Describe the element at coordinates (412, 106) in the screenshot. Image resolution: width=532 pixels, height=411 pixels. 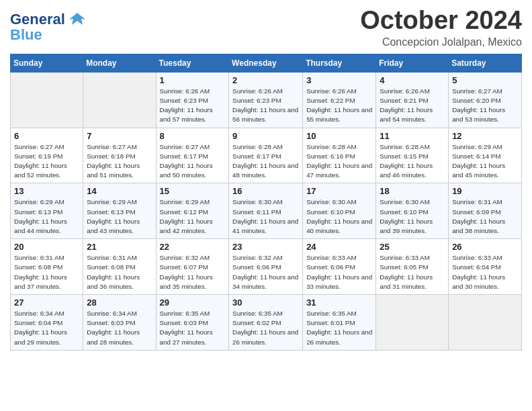
I see `day-info: Sunrise: 6:26 AMSunset: 6:21 PMDaylight:…` at that location.